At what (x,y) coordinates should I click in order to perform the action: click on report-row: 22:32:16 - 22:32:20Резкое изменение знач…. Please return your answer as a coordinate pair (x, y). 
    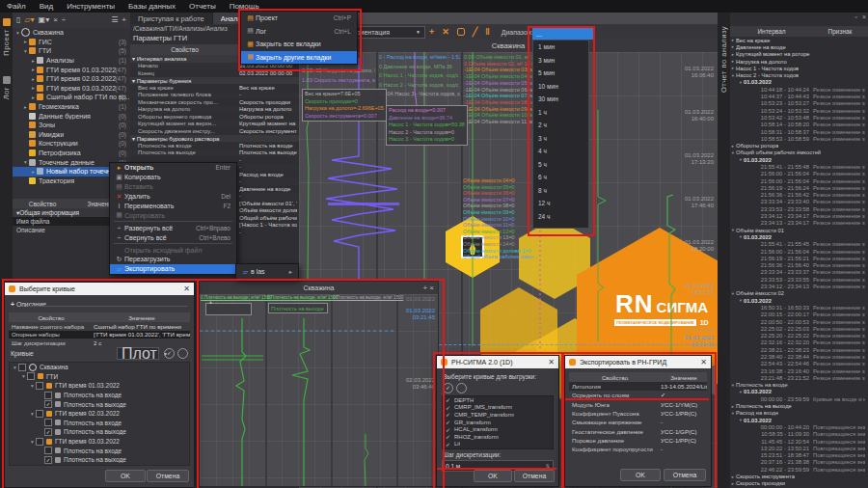
    Looking at the image, I should click on (799, 343).